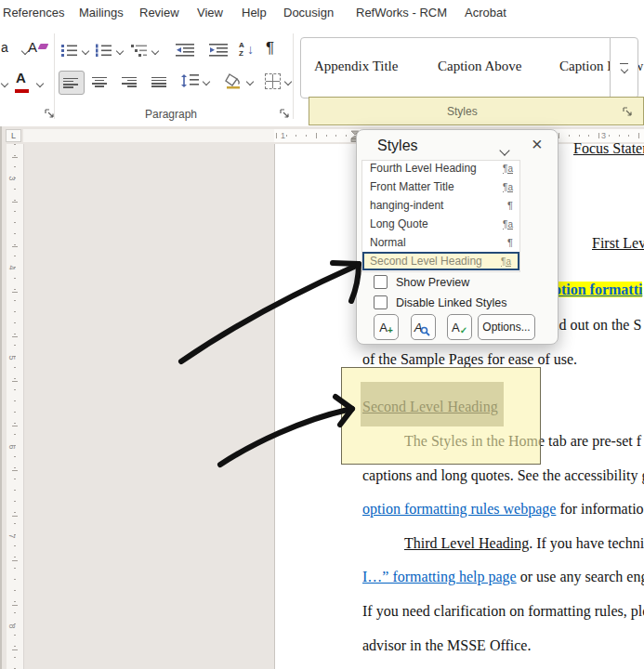 The height and width of the screenshot is (669, 644). What do you see at coordinates (155, 51) in the screenshot?
I see `multilevel-chevron-icon` at bounding box center [155, 51].